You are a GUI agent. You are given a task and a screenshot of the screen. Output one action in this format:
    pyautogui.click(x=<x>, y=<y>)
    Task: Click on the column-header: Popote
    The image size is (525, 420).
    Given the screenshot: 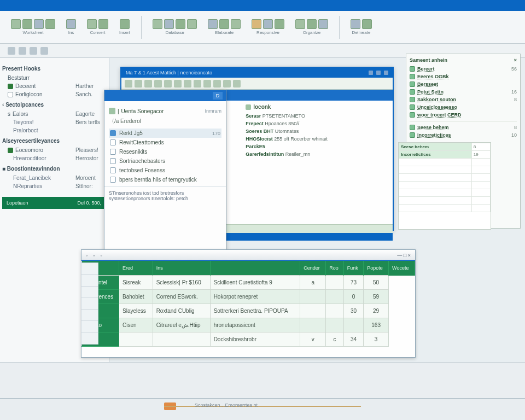 What is the action you would take?
    pyautogui.click(x=376, y=268)
    